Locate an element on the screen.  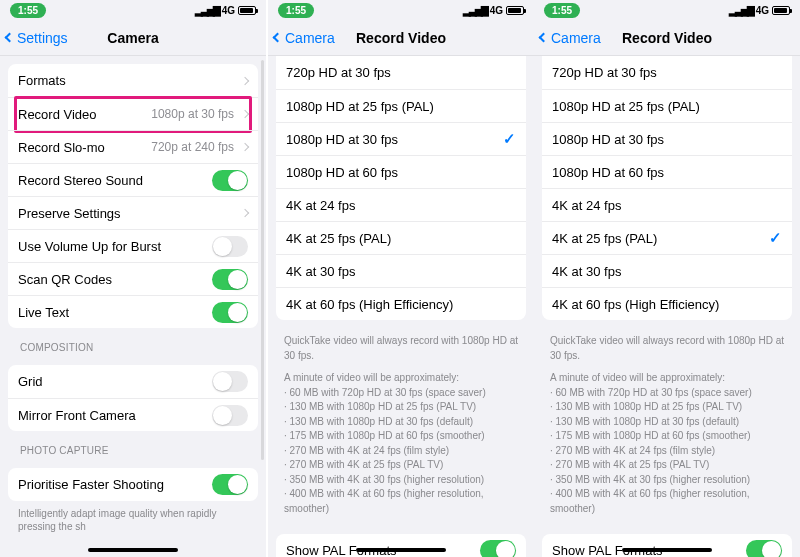
row-mirror-front: Mirror Front Camera is located at coordinates (133, 414).